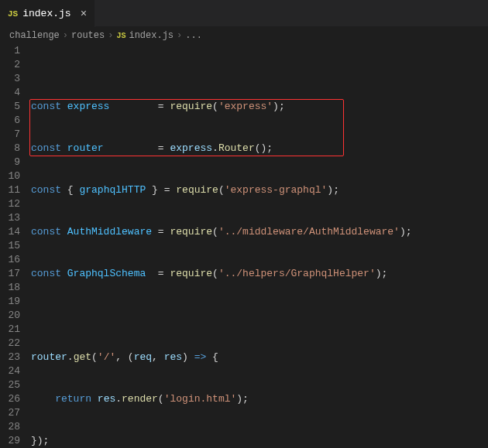 This screenshot has width=488, height=448. Describe the element at coordinates (10, 288) in the screenshot. I see `line-number: 18` at that location.